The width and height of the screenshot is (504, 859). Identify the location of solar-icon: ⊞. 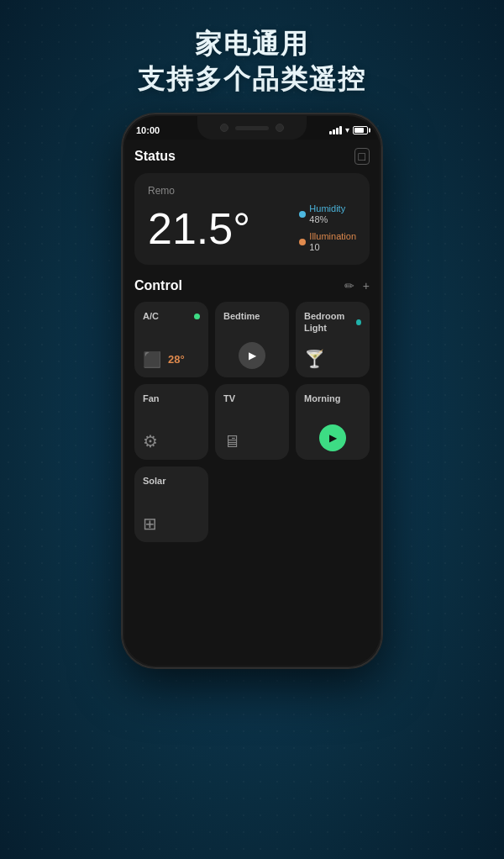
(150, 524).